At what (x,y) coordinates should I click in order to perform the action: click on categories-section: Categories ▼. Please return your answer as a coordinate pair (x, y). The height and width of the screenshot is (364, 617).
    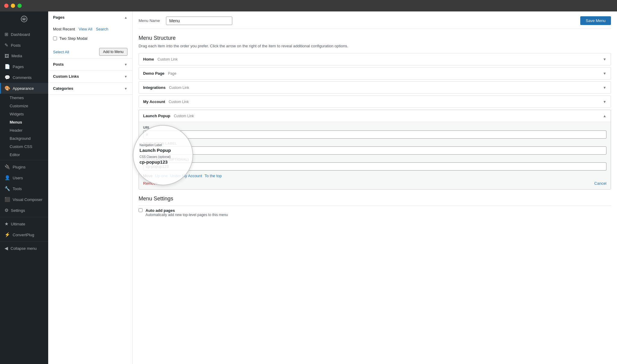
    Looking at the image, I should click on (90, 89).